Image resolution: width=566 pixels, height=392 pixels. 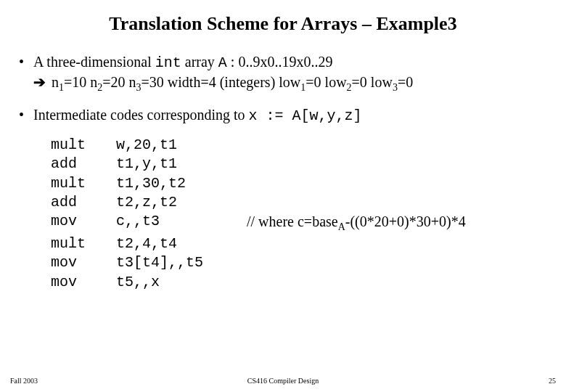 What do you see at coordinates (301, 203) in the screenshot?
I see `code-line: addt2,z,t2` at bounding box center [301, 203].